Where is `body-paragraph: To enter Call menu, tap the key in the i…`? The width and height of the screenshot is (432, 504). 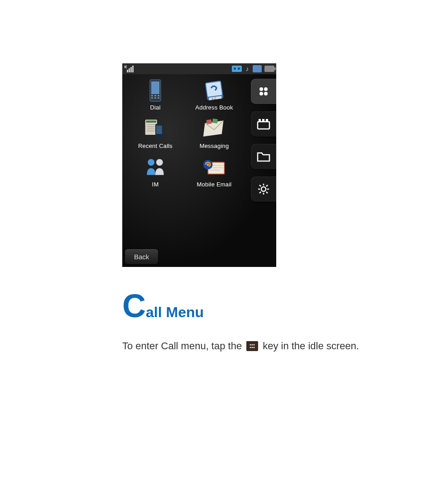
body-paragraph: To enter Call menu, tap the key in the i… is located at coordinates (264, 346).